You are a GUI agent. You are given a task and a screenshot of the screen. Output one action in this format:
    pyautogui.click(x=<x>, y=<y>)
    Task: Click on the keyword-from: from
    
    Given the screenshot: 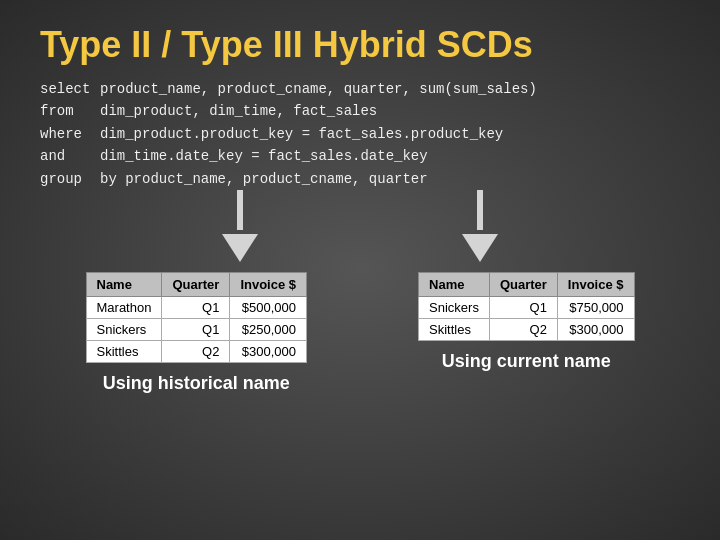 What is the action you would take?
    pyautogui.click(x=70, y=111)
    